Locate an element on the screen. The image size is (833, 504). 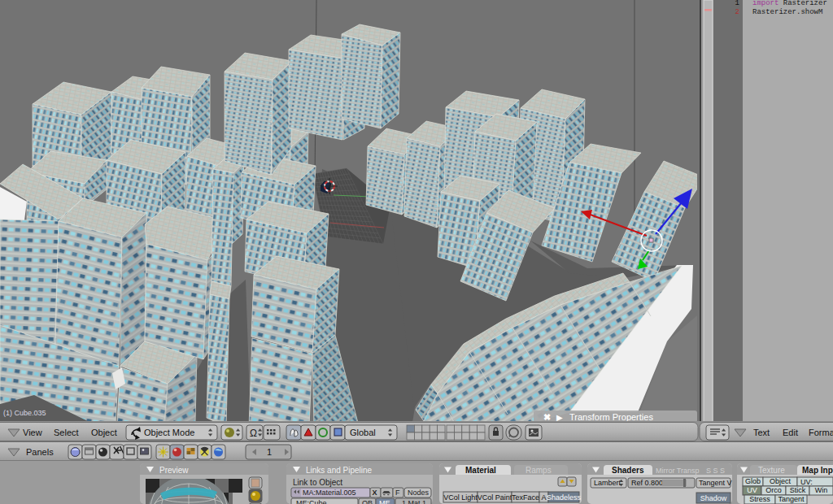
svg-text: Win is located at coordinates (822, 490).